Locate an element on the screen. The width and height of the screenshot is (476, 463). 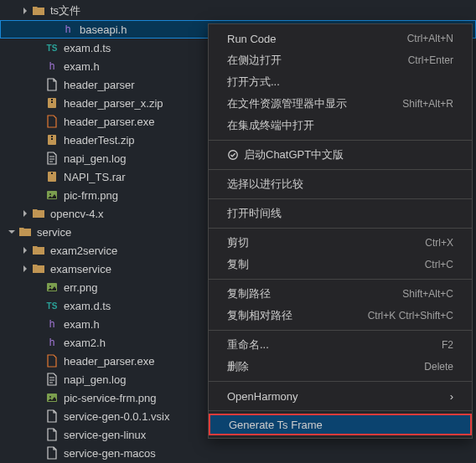
menu-item-label: 启动ChatGPT中文版 is located at coordinates (293, 155).